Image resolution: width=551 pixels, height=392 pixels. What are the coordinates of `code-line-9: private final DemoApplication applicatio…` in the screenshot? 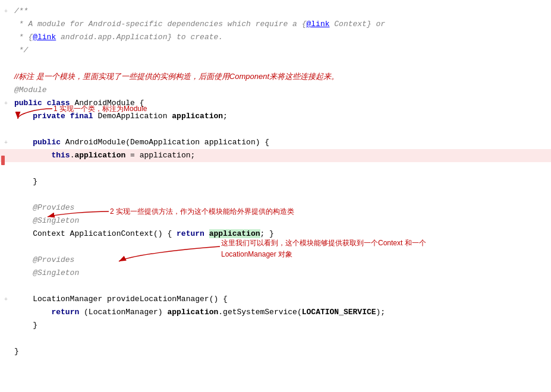 It's located at (276, 116).